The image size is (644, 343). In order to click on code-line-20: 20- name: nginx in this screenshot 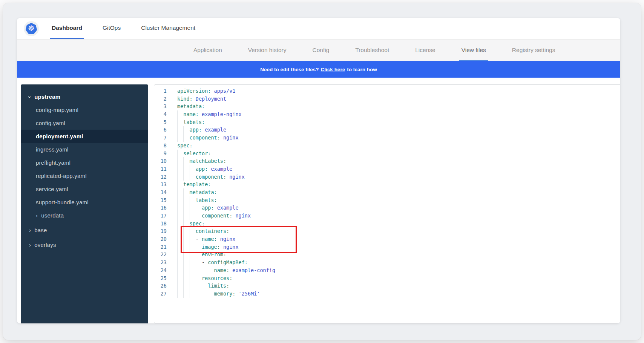, I will do `click(387, 239)`.